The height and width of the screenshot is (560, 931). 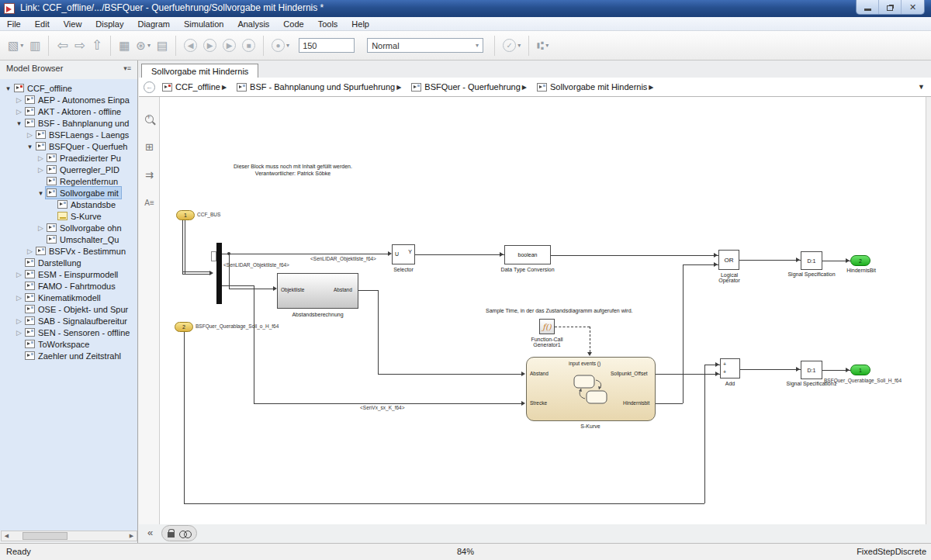 What do you see at coordinates (466, 551) in the screenshot?
I see `status-bar: Ready 84% FixedStepDiscrete` at bounding box center [466, 551].